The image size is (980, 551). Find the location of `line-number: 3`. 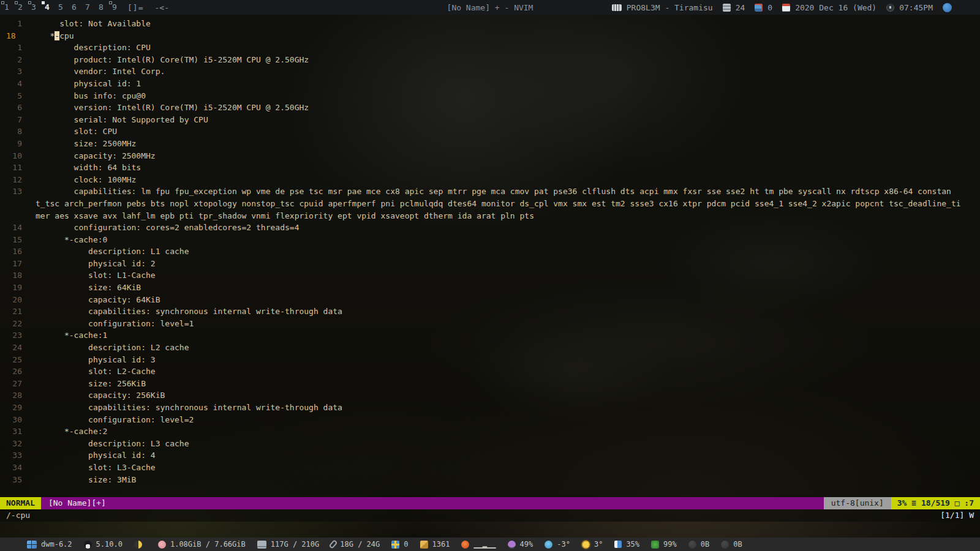

line-number: 3 is located at coordinates (11, 72).